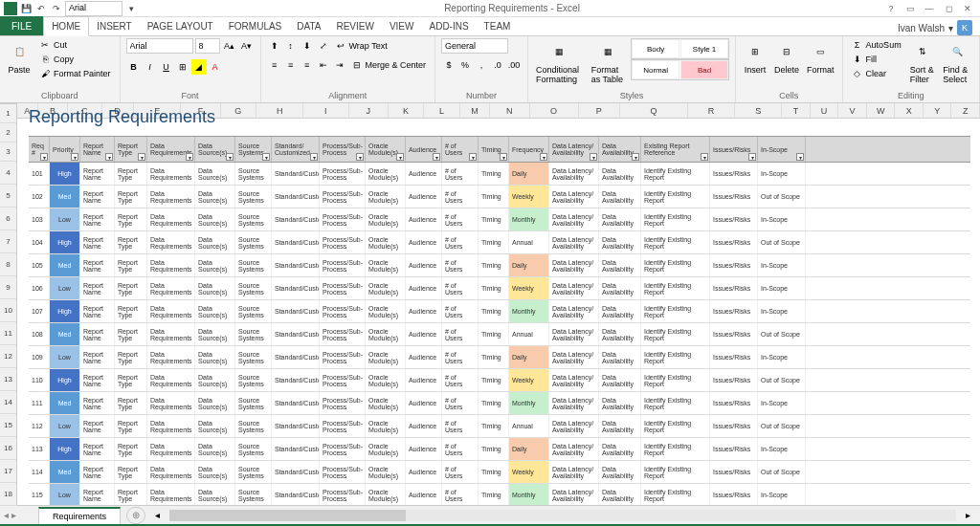  What do you see at coordinates (796, 111) in the screenshot?
I see `col-header: T` at bounding box center [796, 111].